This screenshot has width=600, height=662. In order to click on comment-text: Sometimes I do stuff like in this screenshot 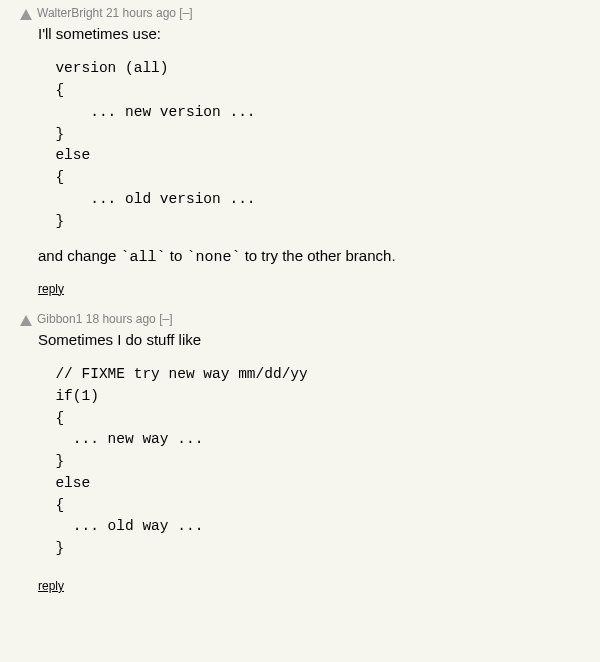, I will do `click(314, 340)`.